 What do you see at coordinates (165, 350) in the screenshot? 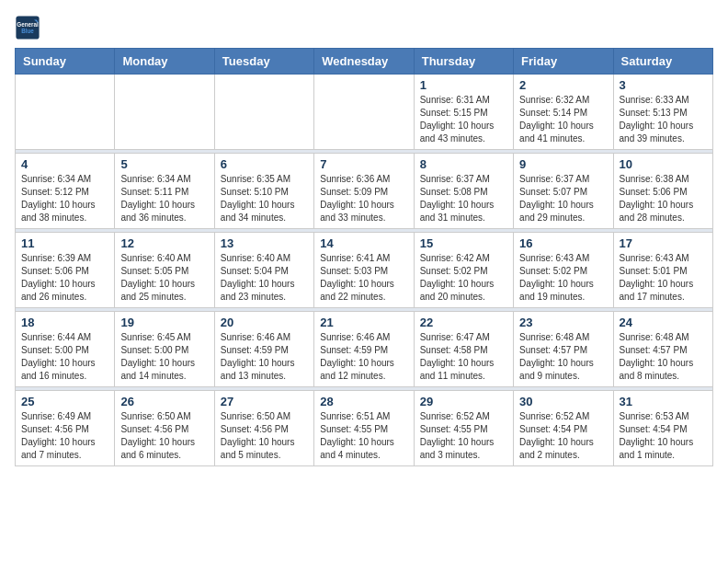
I see `calendar-cell: 19Sunrise: 6:45 AMSunset: 5:00 PMDayligh…` at bounding box center [165, 350].